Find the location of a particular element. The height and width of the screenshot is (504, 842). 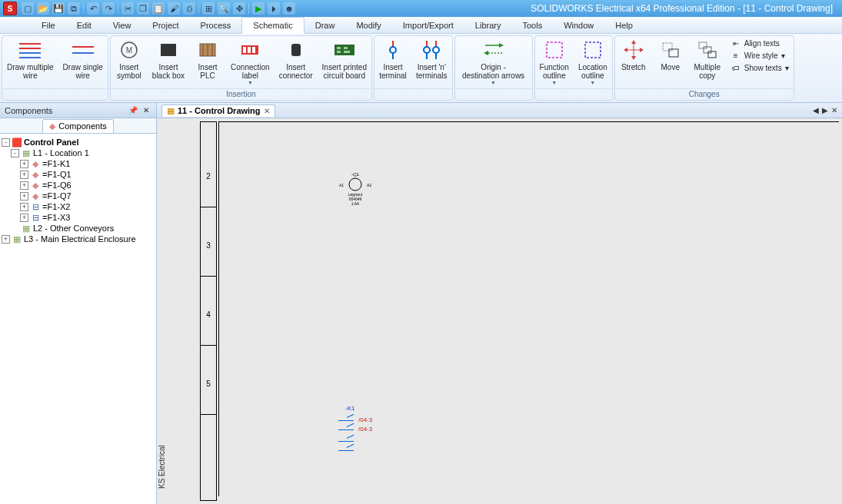

document-tab: ▦ 11 - Control Drawing ✕ is located at coordinates (218, 111).